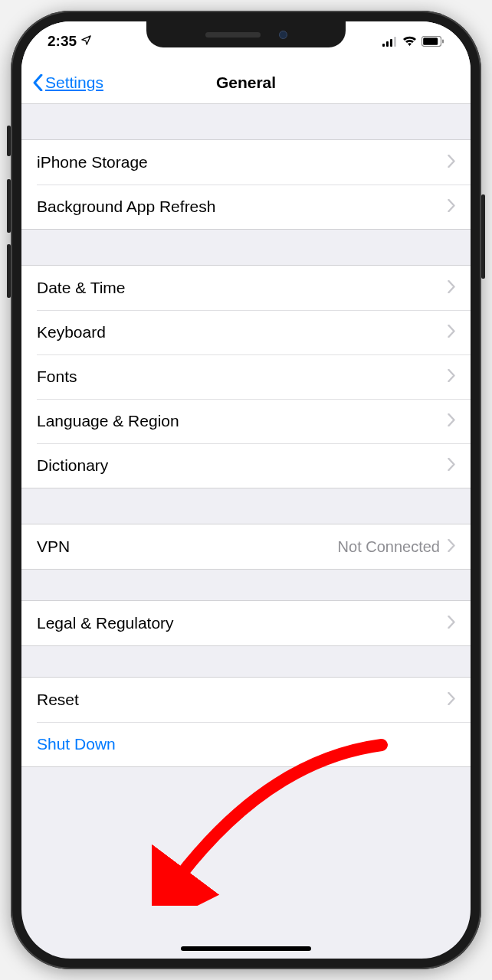  What do you see at coordinates (246, 332) in the screenshot?
I see `row-keyboard: Keyboard` at bounding box center [246, 332].